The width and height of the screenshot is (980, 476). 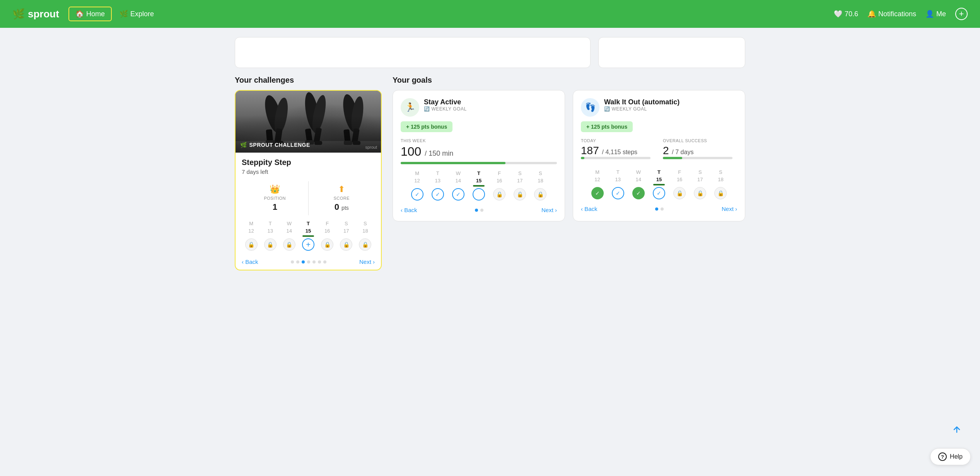 What do you see at coordinates (479, 156) in the screenshot?
I see `stay-active-card: 🏃 Stay Active 🔄 WEEKLY GOAL + 125 pts bo…` at bounding box center [479, 156].